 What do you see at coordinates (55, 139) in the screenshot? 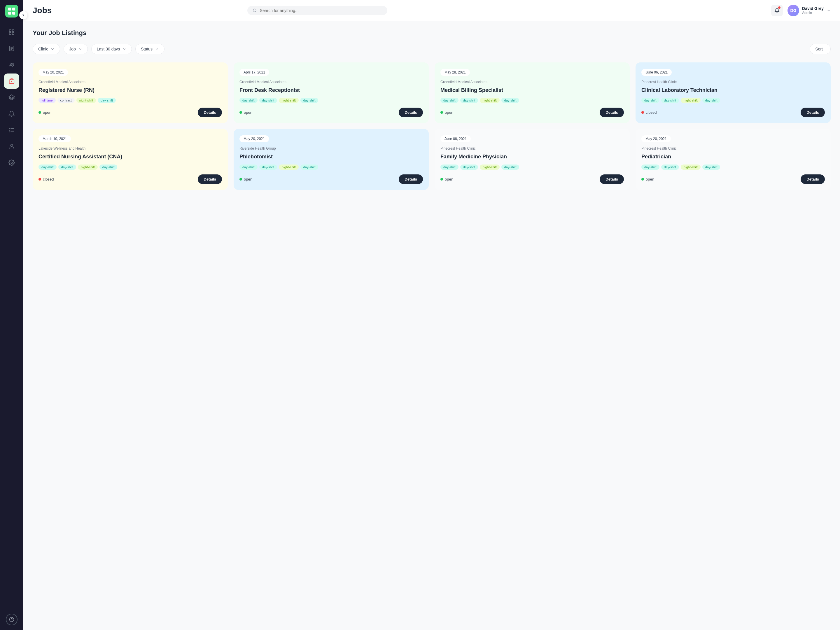
I see `card-date: March 10, 2021` at bounding box center [55, 139].